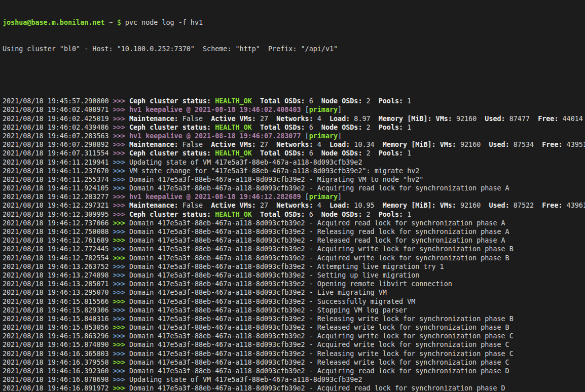 This screenshot has width=585, height=392. Describe the element at coordinates (305, 109) in the screenshot. I see `log-text-segment: [` at that location.